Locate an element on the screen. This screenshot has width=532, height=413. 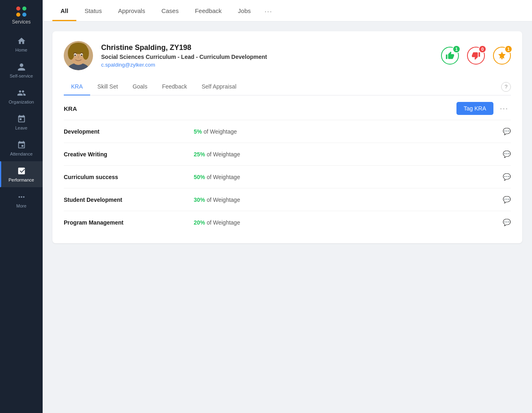
leave-label: Leave is located at coordinates (22, 128).